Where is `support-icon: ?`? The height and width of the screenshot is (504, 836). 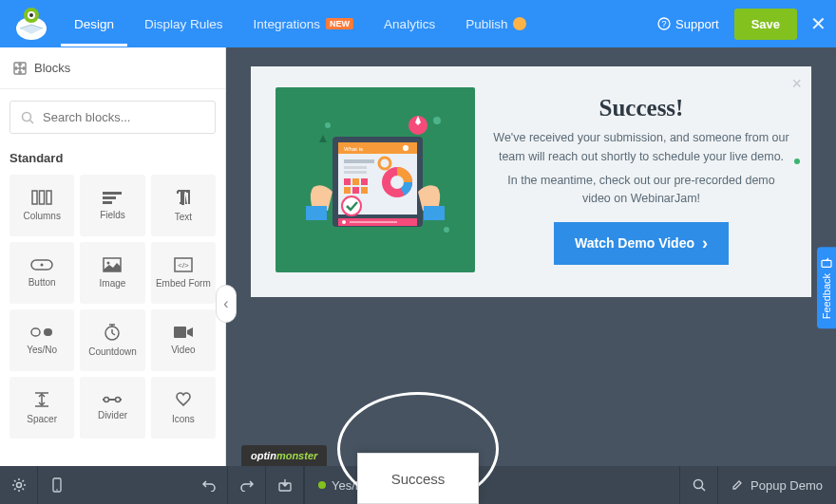
support-icon: ? is located at coordinates (664, 24).